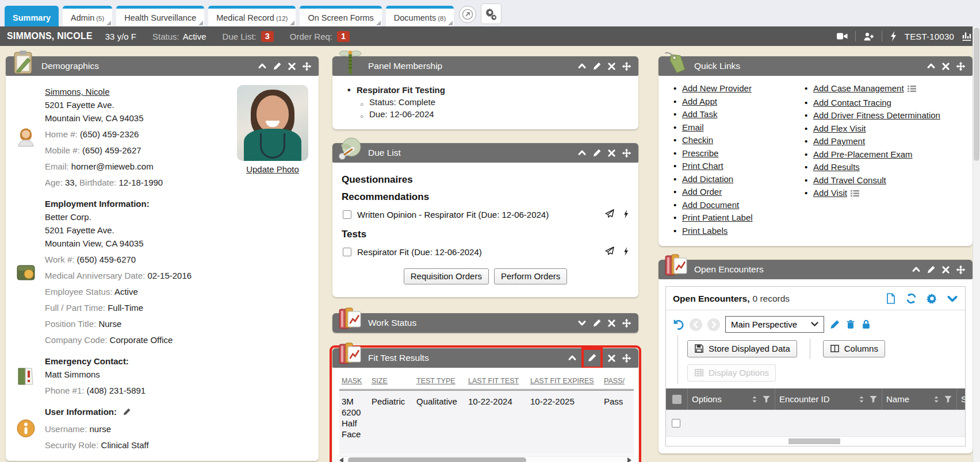  Describe the element at coordinates (714, 325) in the screenshot. I see `next-perspective-button` at that location.